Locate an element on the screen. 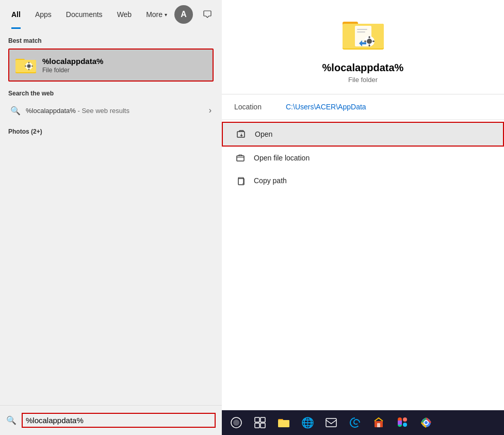  best-match-label: Best match is located at coordinates (111, 41).